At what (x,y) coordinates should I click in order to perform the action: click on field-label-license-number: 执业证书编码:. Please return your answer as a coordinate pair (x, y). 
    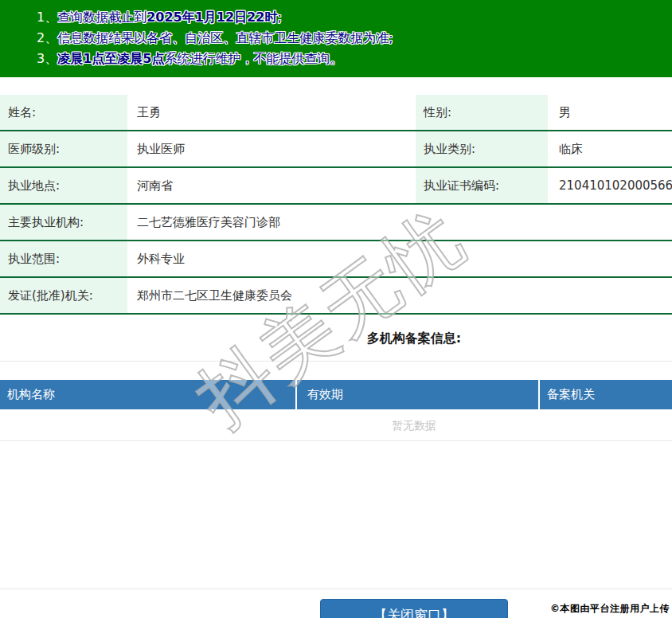
    Looking at the image, I should click on (482, 186).